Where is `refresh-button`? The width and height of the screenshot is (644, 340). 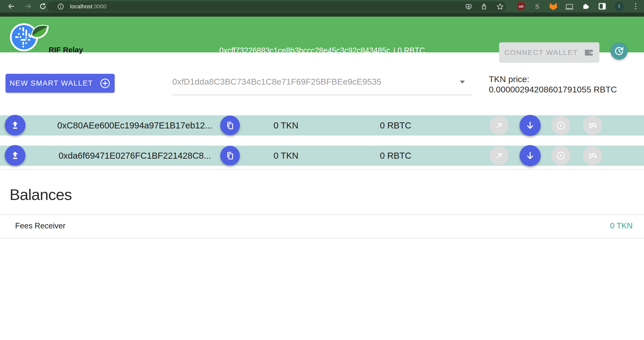
refresh-button is located at coordinates (619, 51).